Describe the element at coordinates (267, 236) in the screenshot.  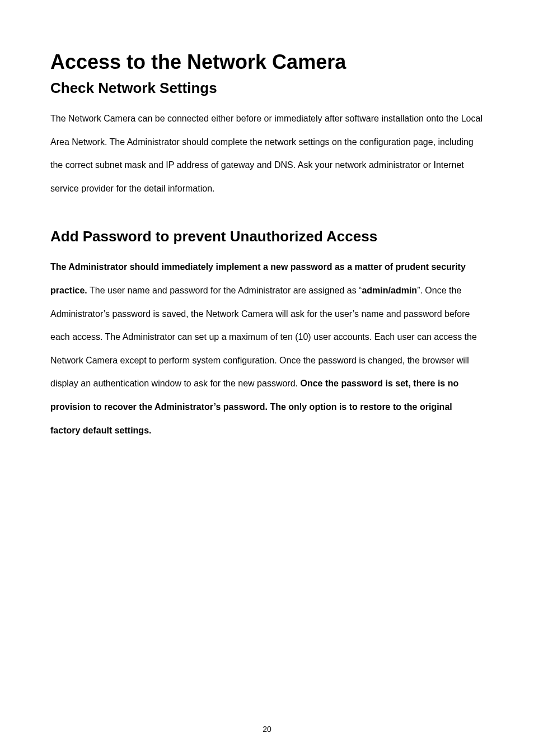
I see `subheading-add-password: Add Password to prevent Unauthorized Acc…` at that location.